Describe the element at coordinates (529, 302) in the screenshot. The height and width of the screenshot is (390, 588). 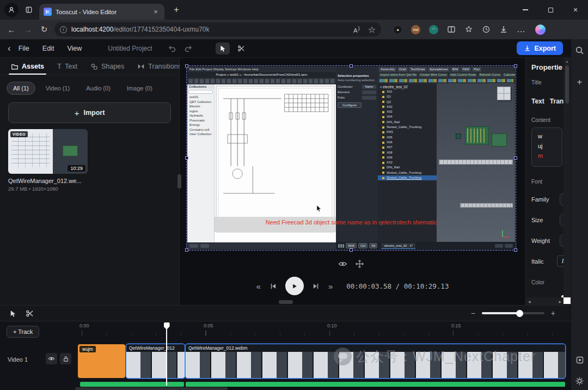
I see `scroll-left-icon: ◀` at that location.